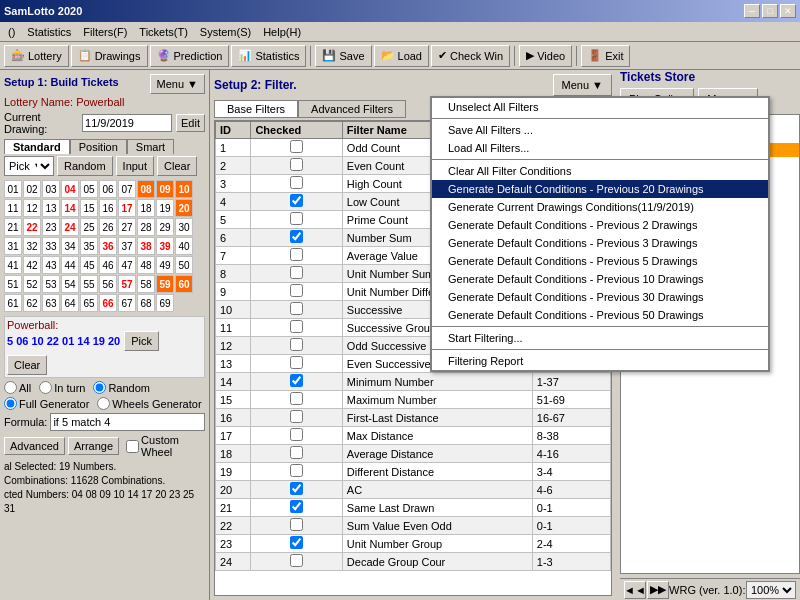 The width and height of the screenshot is (800, 600). I want to click on number-cell-66: 66, so click(108, 303).